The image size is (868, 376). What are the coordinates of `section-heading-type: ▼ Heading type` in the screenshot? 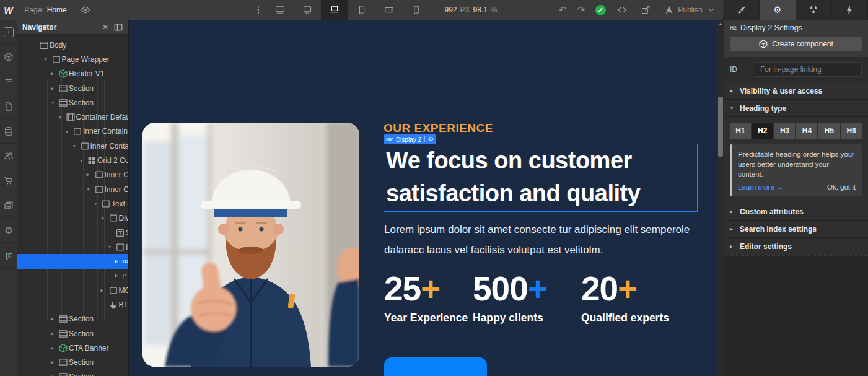 It's located at (796, 108).